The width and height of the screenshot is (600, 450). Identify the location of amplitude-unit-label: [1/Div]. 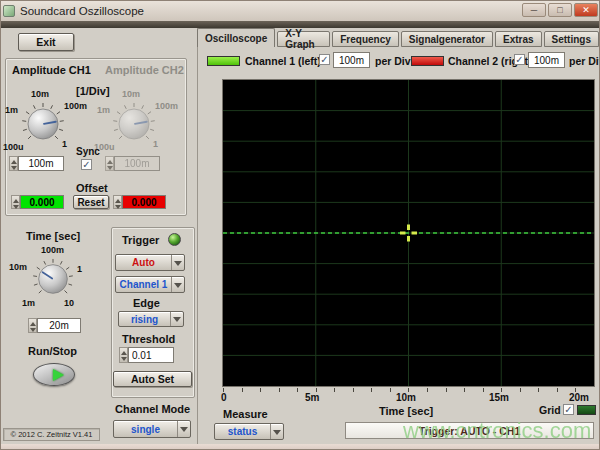
(93, 91).